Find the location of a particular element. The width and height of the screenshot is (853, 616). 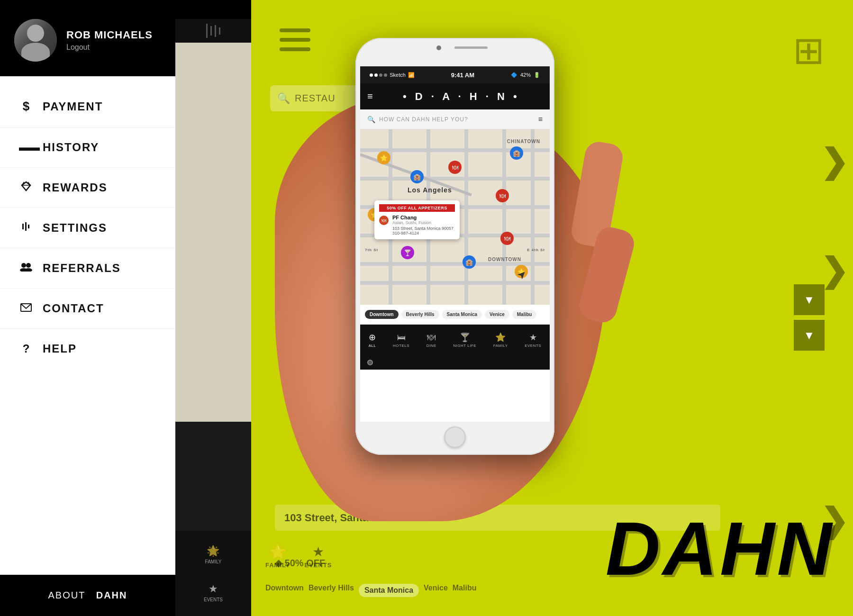

loc-tab-venice: Venice is located at coordinates (497, 315).